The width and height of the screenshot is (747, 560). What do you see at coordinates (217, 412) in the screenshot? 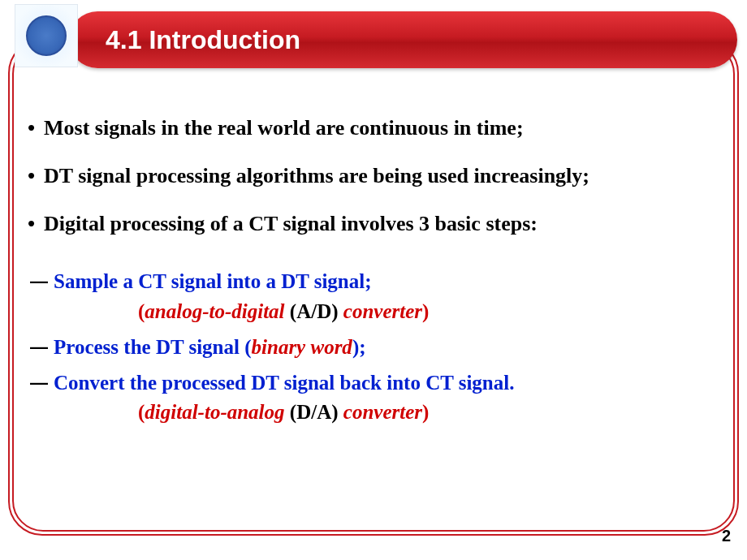
I see `paren-text: digital-to-analog` at bounding box center [217, 412].